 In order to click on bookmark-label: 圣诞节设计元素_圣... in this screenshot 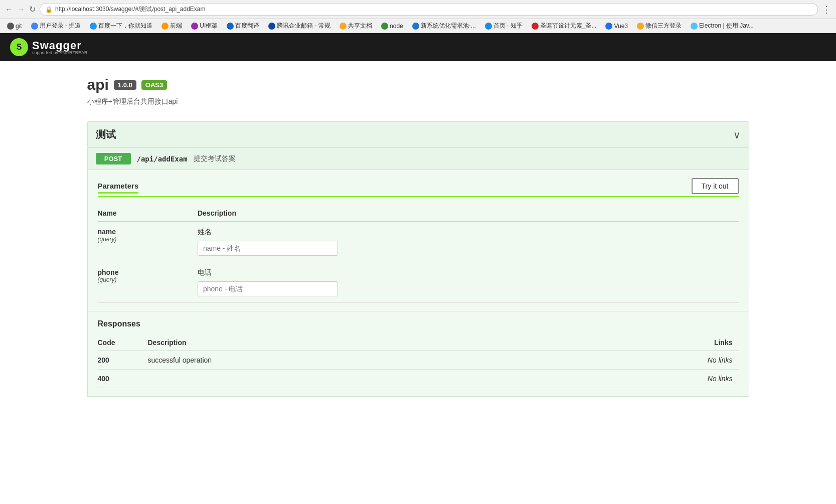, I will do `click(569, 26)`.